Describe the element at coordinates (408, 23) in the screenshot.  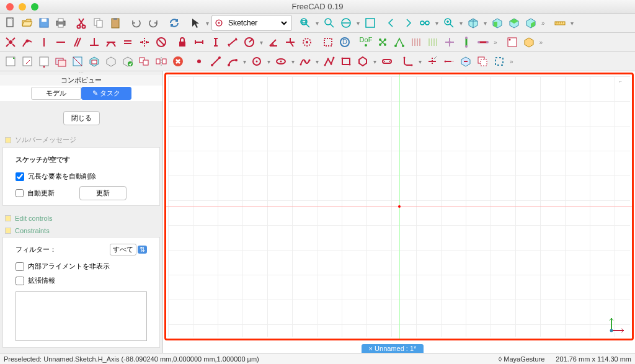
I see `nav-forward-icon` at that location.